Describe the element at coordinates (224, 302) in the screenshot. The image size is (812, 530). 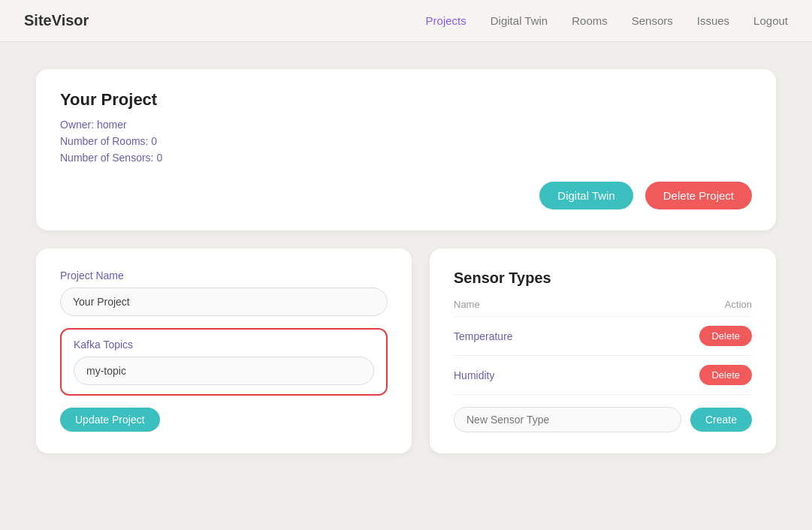
I see `project-name-input` at that location.